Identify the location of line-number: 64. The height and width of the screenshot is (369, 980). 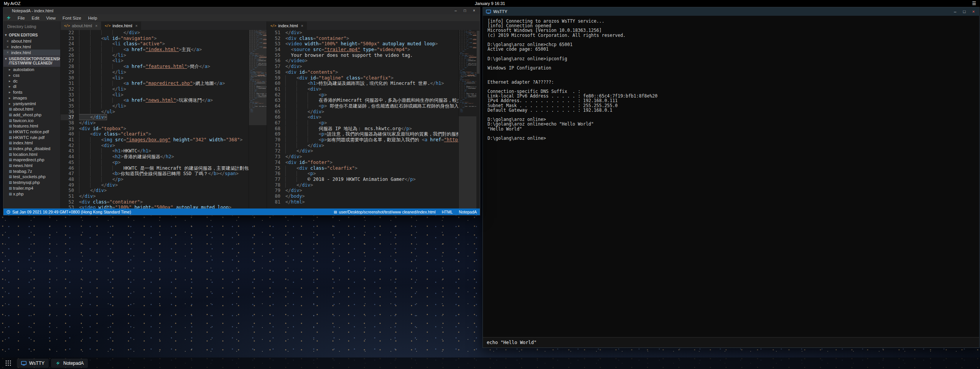
(274, 106).